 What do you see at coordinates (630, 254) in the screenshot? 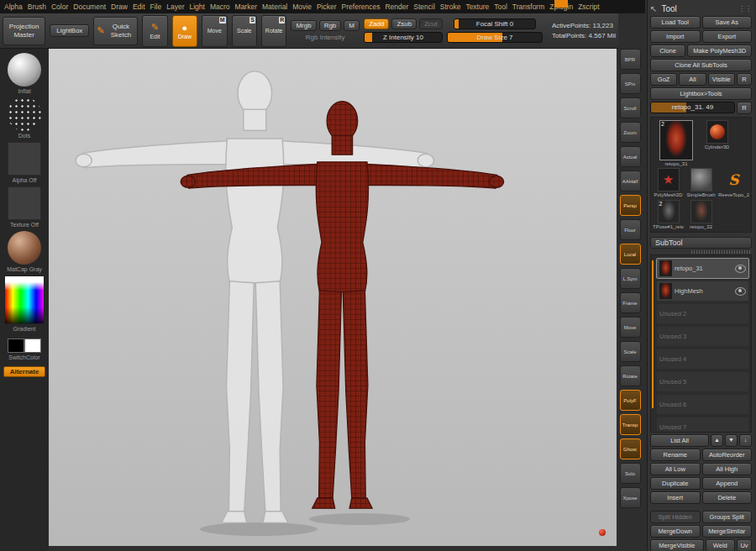
I see `shelf-button: Local` at bounding box center [630, 254].